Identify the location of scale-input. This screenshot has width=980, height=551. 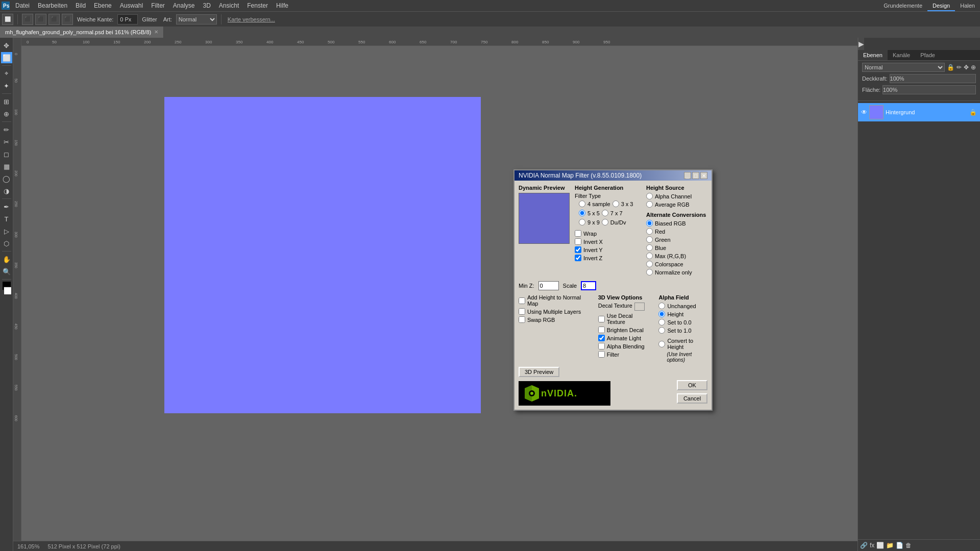
(589, 286).